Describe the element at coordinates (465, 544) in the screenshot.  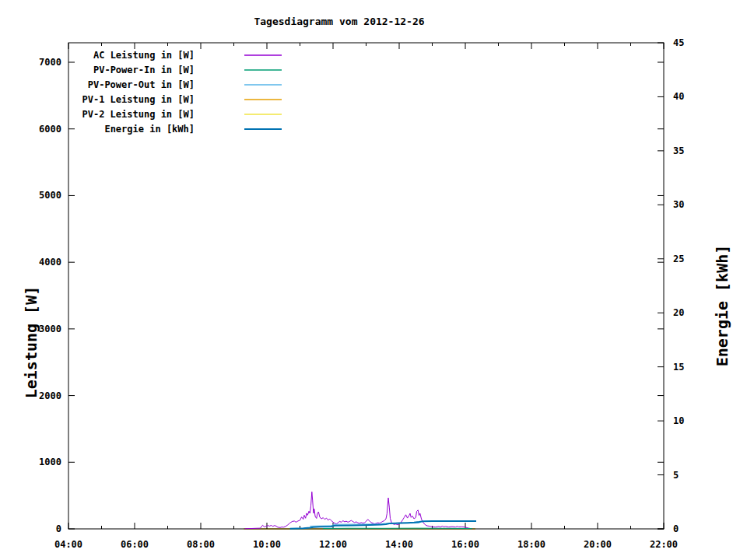
I see `x-tick-label: 16:00` at that location.